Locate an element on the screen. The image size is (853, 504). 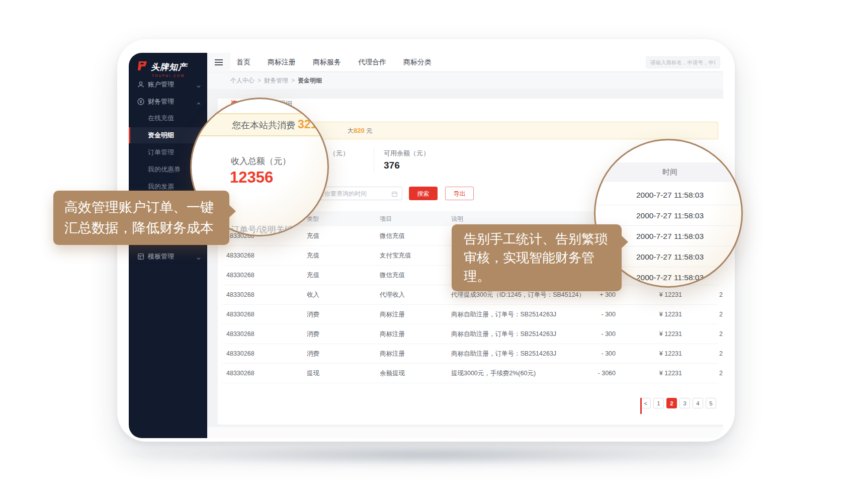
magnified-time-header: 时间 is located at coordinates (669, 172).